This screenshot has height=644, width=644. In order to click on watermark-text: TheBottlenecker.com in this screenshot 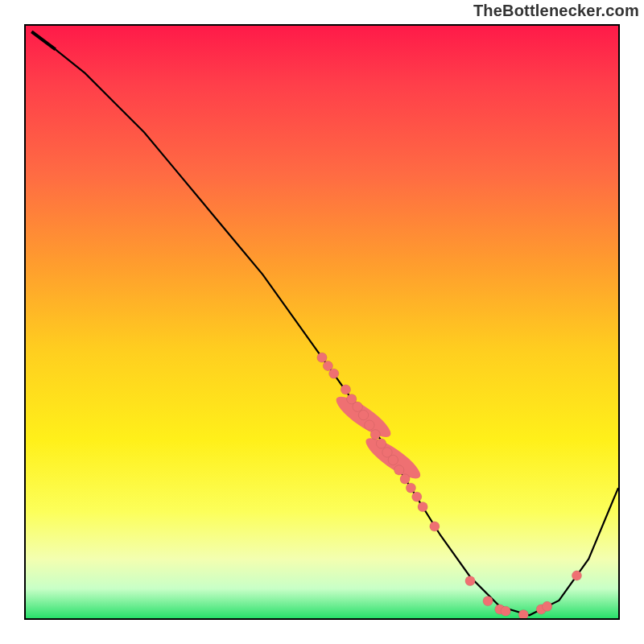, I will do `click(556, 11)`.